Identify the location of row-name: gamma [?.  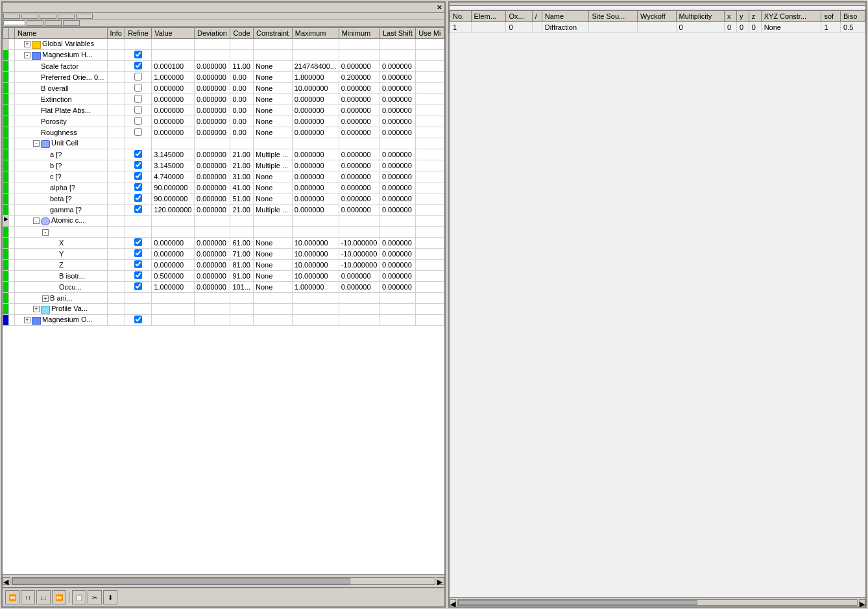
(61, 210).